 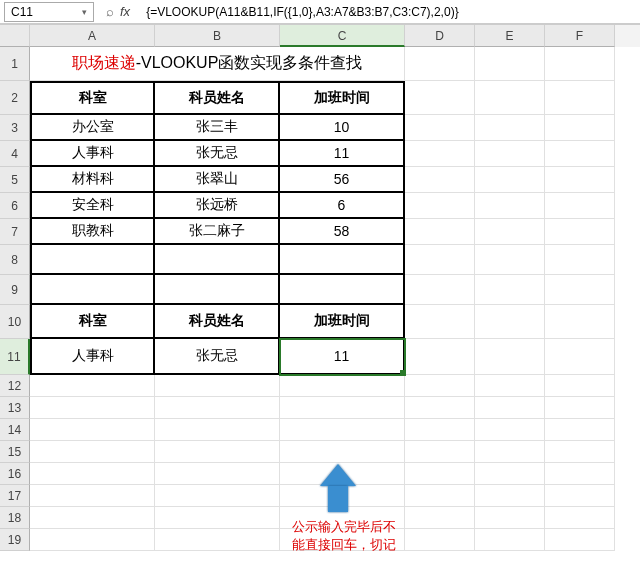 What do you see at coordinates (342, 154) in the screenshot?
I see `cell-C4: 11` at bounding box center [342, 154].